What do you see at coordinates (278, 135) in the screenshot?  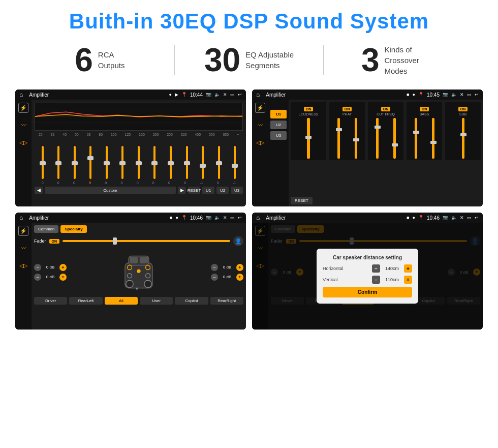 I see `u3-preset-btn: U3` at bounding box center [278, 135].